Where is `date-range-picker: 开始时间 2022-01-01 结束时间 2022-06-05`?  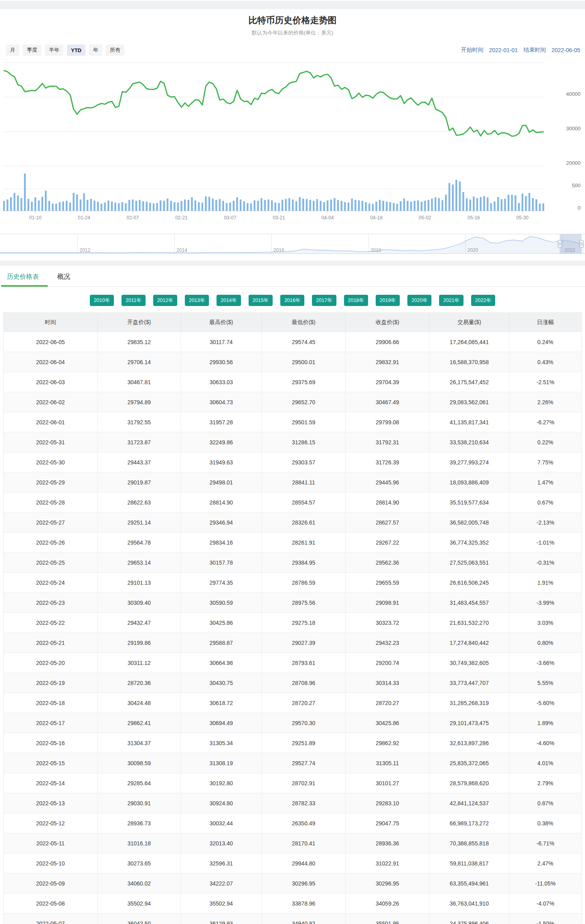
date-range-picker: 开始时间 2022-01-01 结束时间 2022-06-05 is located at coordinates (520, 50).